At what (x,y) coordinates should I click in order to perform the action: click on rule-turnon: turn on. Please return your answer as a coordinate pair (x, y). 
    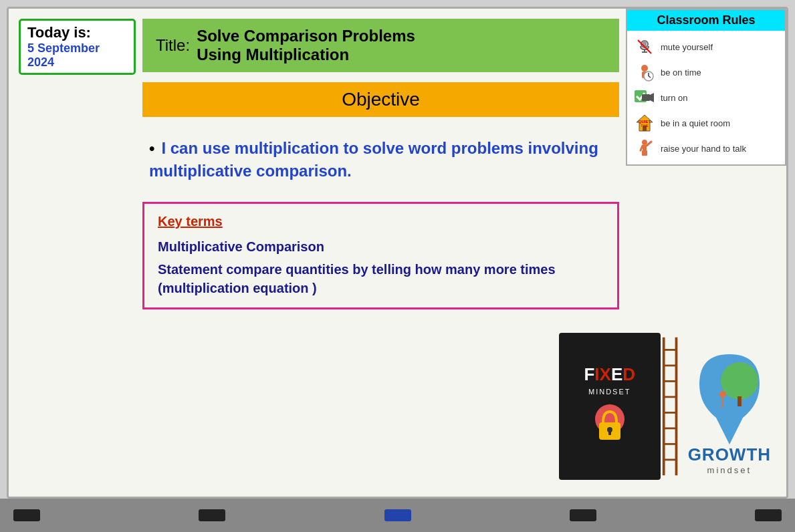
    Looking at the image, I should click on (706, 98).